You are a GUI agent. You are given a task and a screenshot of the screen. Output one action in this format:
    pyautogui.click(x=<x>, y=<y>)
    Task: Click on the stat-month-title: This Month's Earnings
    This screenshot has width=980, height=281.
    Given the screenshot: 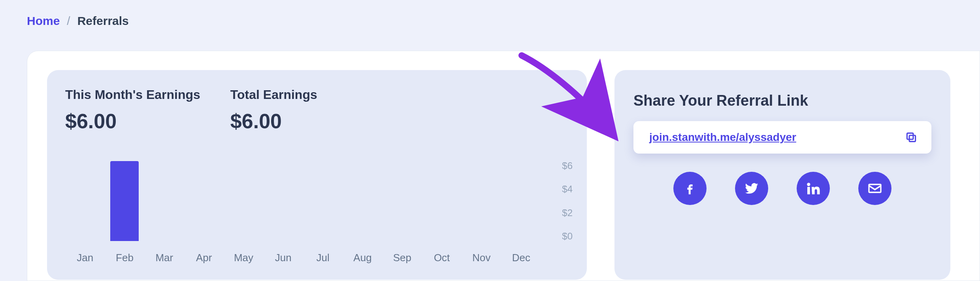 What is the action you would take?
    pyautogui.click(x=133, y=95)
    